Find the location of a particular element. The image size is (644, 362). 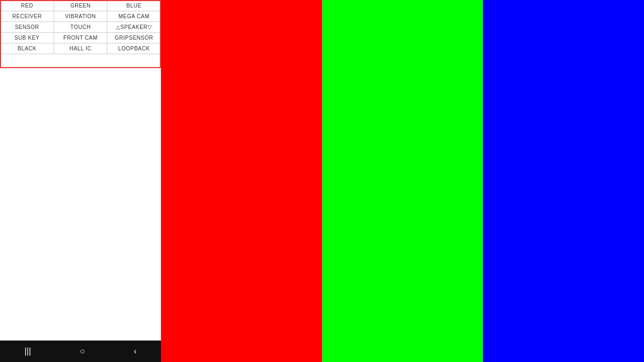

grid-item: RECEIVER is located at coordinates (27, 17).